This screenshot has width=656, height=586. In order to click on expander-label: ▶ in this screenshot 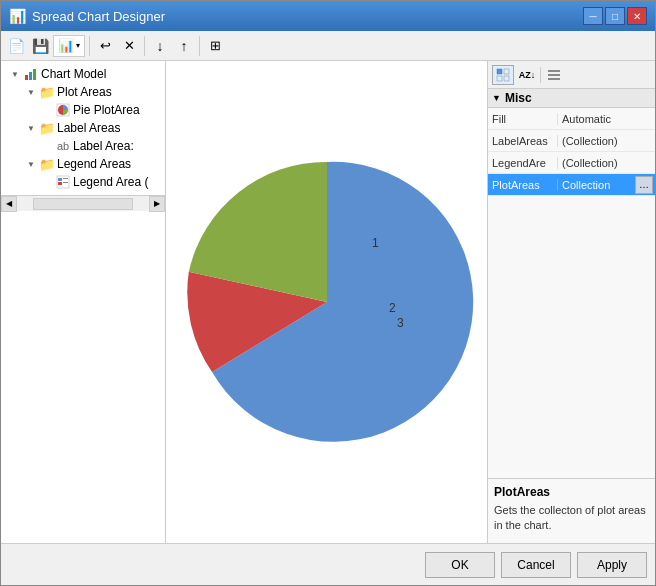, I will do `click(47, 146)`.